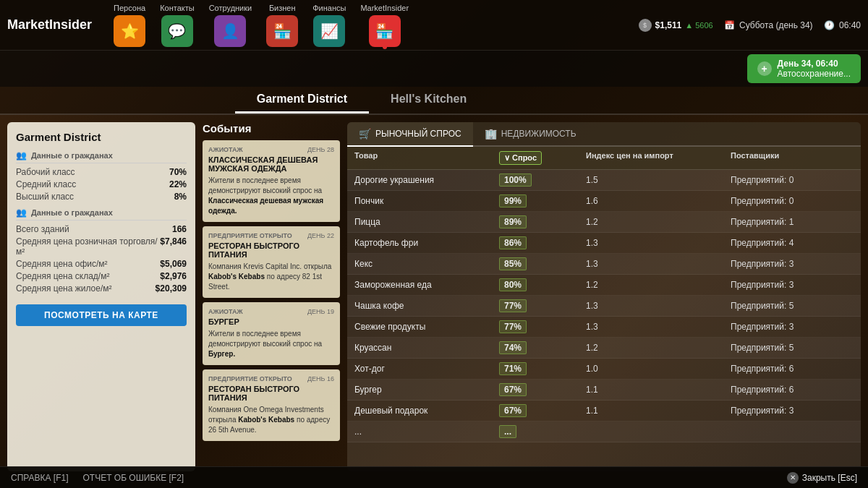  I want to click on event-card-1: ПРЕДПРИЯТИЕ ОТКРЫТО ДЕНЬ 22 РЕСТОРАН БЫС…, so click(271, 262).